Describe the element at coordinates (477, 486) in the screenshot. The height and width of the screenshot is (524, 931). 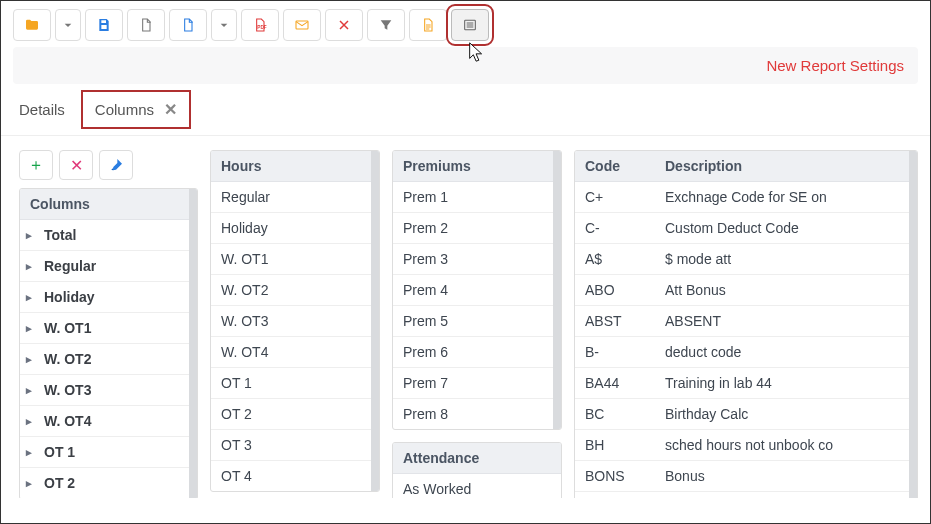
I see `list-item: As Worked` at that location.